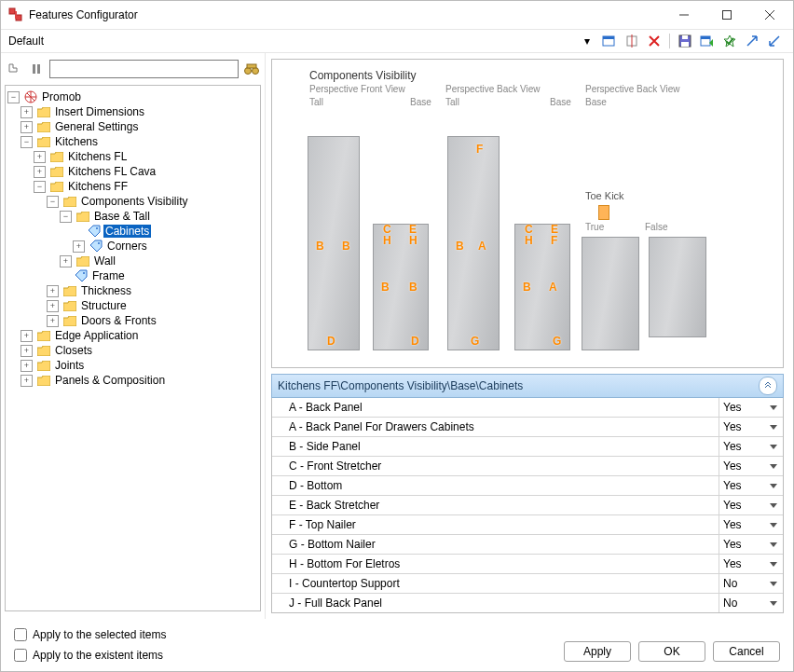  What do you see at coordinates (597, 651) in the screenshot?
I see `apply-button: Apply` at bounding box center [597, 651].